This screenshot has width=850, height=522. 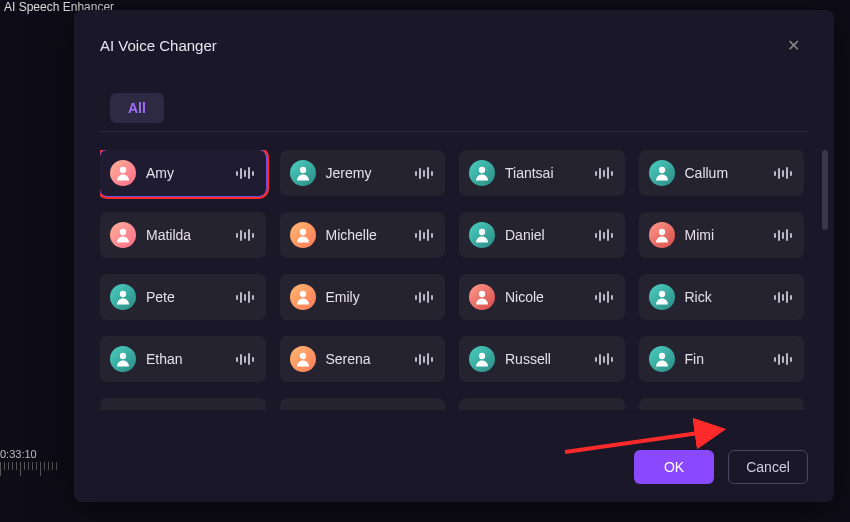 What do you see at coordinates (183, 235) in the screenshot?
I see `voice-card: Matilda` at bounding box center [183, 235].